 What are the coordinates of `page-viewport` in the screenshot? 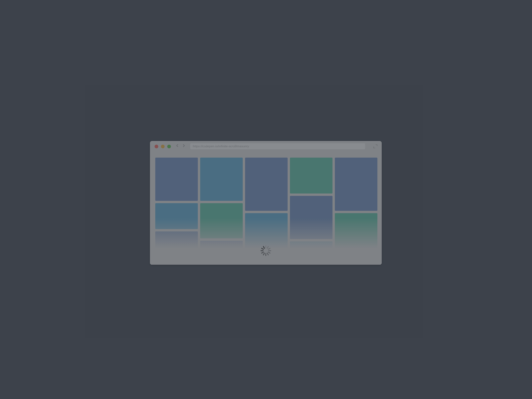 It's located at (266, 208).